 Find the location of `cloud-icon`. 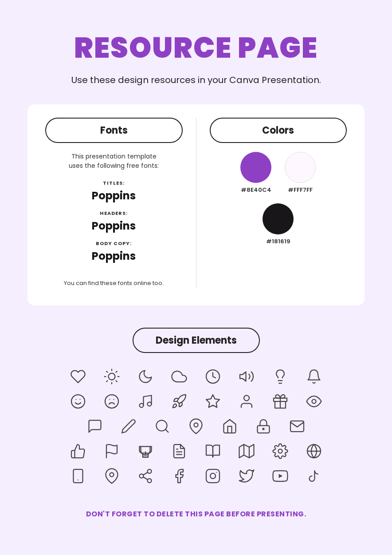

cloud-icon is located at coordinates (179, 377).